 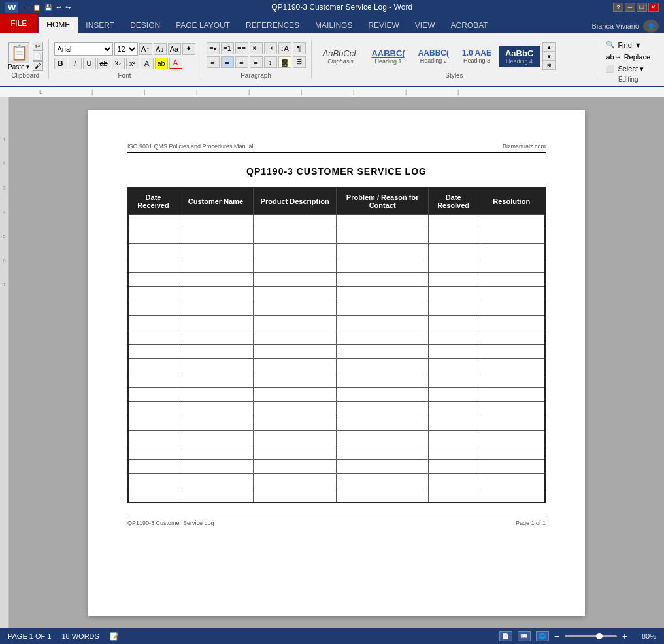 What do you see at coordinates (299, 48) in the screenshot?
I see `show-para-btn: ¶` at bounding box center [299, 48].